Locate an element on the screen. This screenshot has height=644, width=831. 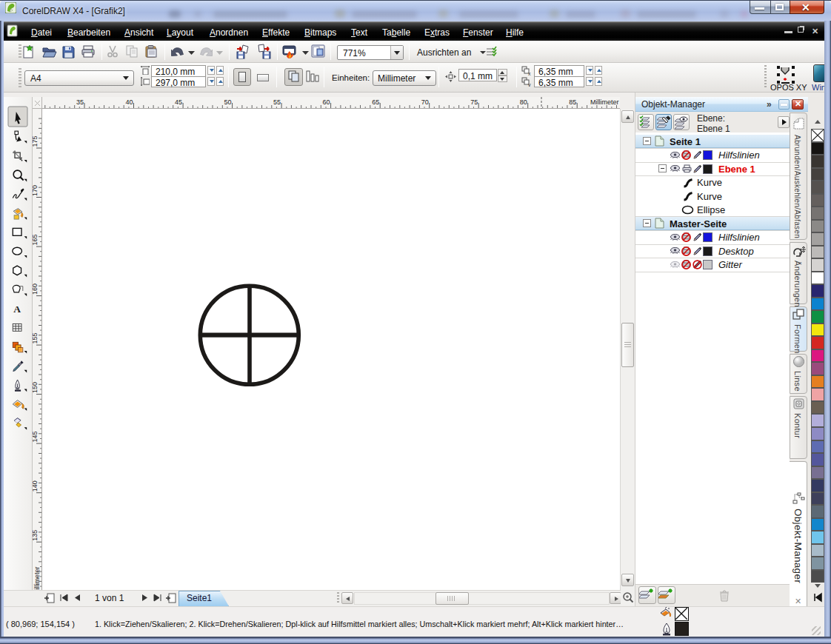
svg-text: 65 is located at coordinates (376, 102).